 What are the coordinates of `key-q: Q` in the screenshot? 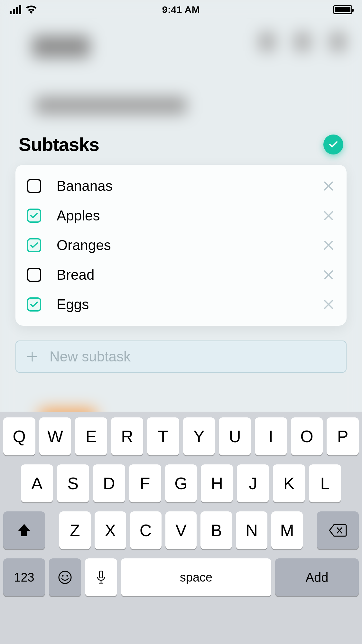 It's located at (19, 436).